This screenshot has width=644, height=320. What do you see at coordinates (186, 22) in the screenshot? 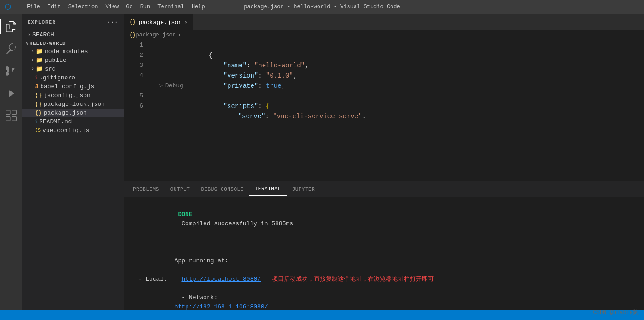
I see `tab-close-icon: ✕` at bounding box center [186, 22].